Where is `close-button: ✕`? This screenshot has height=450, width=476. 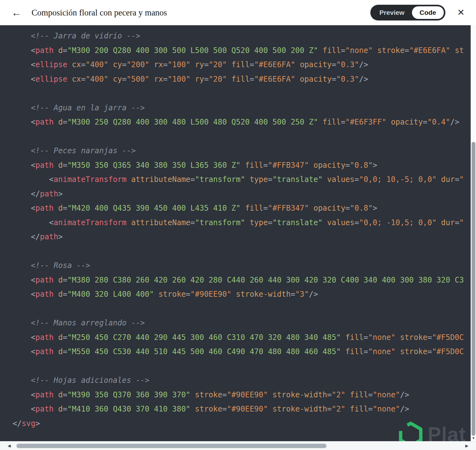
close-button: ✕ is located at coordinates (461, 13).